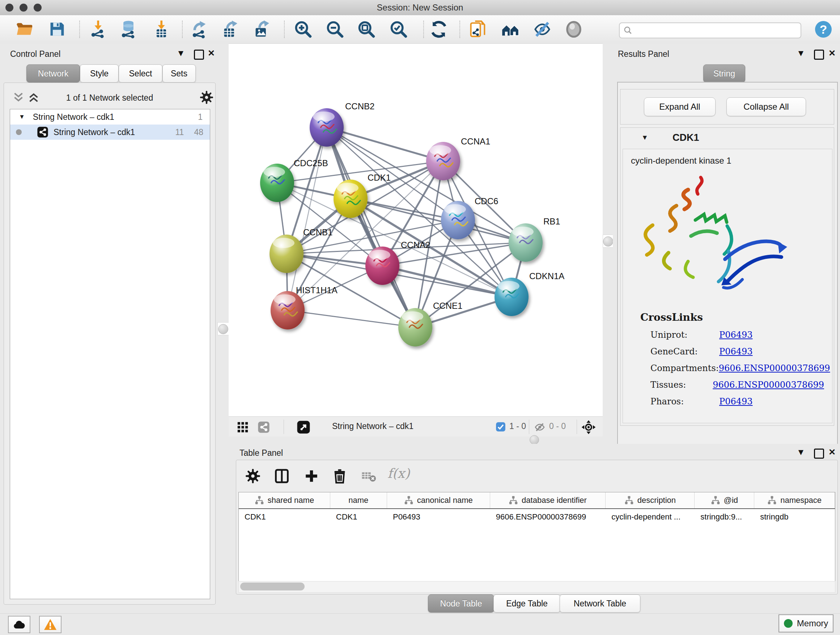 This screenshot has width=840, height=635. What do you see at coordinates (806, 623) in the screenshot?
I see `memory-button: Memory` at bounding box center [806, 623].